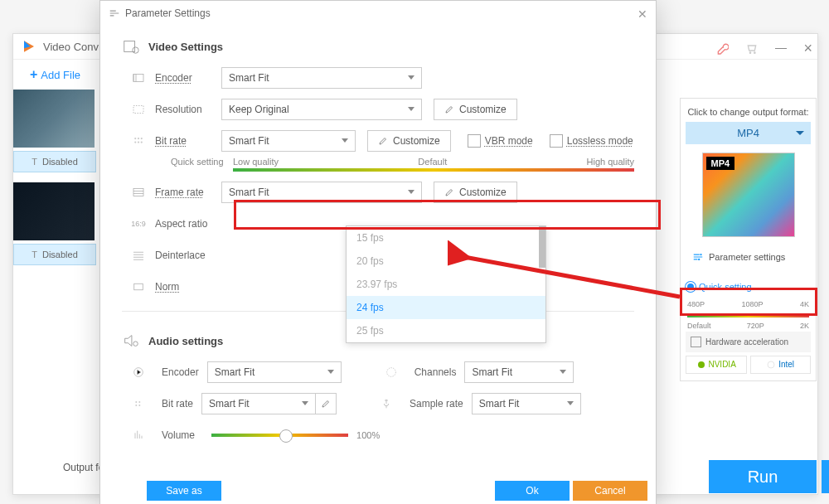  Describe the element at coordinates (138, 372) in the screenshot. I see `audio-encoder-icon` at that location.